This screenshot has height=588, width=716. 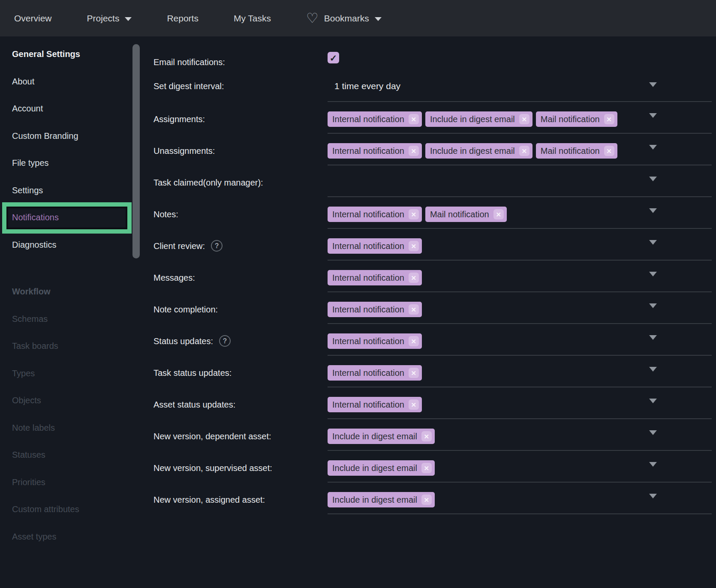 I want to click on sidebar-item-statuses: Statuses, so click(x=71, y=455).